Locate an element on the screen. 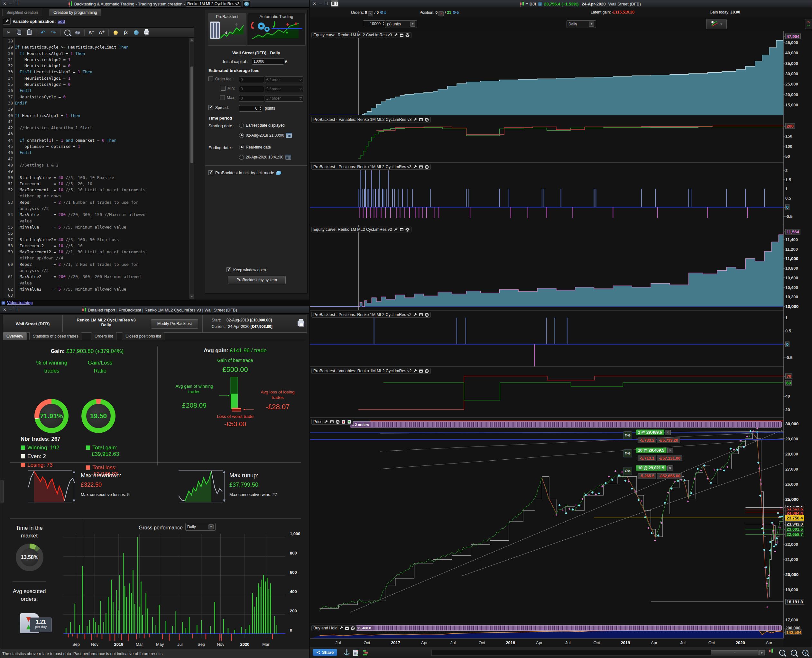 This screenshot has height=658, width=812. chart-panel-equity-v3: Equity curve: Renko 1M ML2 CycLimRes v3 is located at coordinates (547, 73).